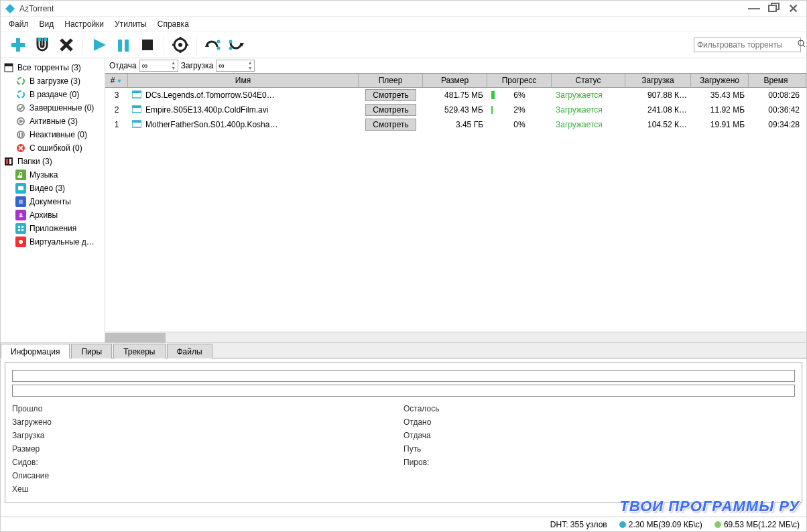  I want to click on info-label: Пиров:, so click(599, 462).